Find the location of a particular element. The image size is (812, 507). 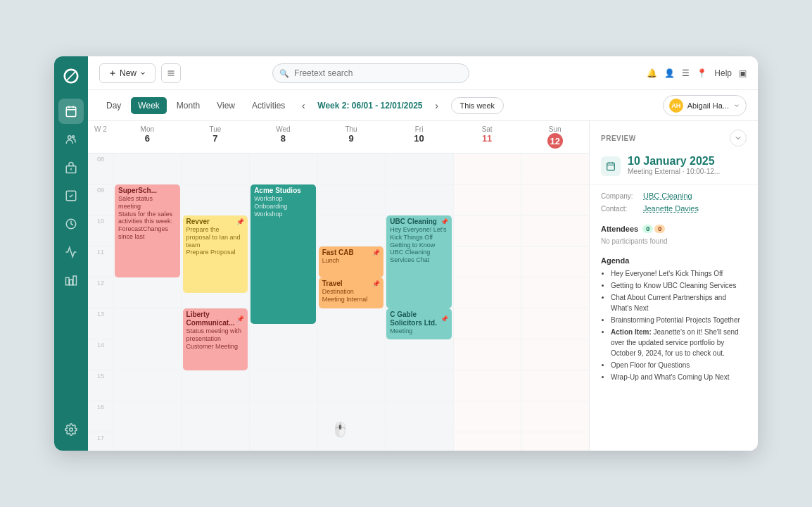

agenda-item: Action Item: Jeanette's on it! She'll se… is located at coordinates (678, 342).